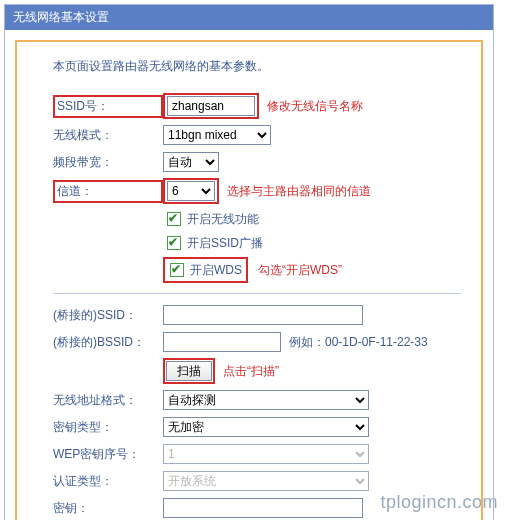 The height and width of the screenshot is (520, 510). Describe the element at coordinates (257, 342) in the screenshot. I see `row-bridge-bssid: (桥接的)BSSID： 例如：00-1D-0F-11-22-33` at that location.